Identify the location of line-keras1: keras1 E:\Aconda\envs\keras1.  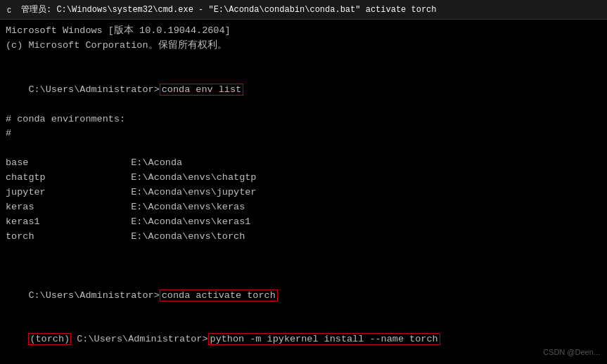
(304, 222).